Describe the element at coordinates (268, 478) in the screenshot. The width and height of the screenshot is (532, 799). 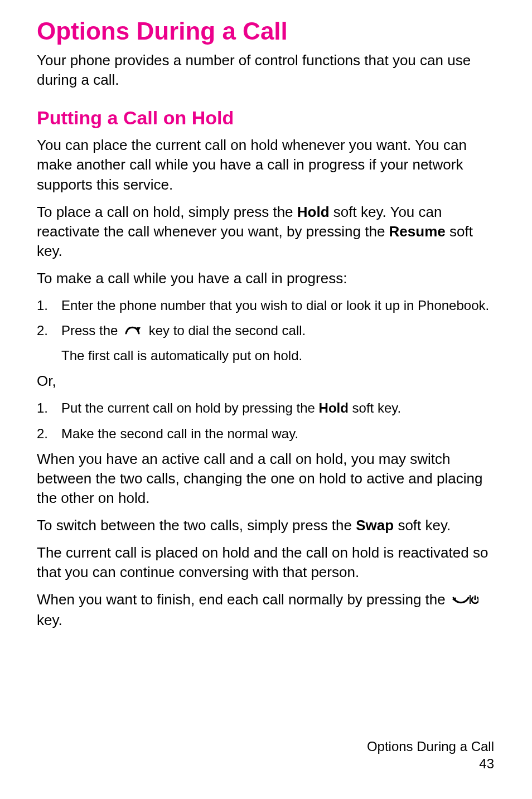
I see `paragraph-5: When you have an active call and a call …` at that location.